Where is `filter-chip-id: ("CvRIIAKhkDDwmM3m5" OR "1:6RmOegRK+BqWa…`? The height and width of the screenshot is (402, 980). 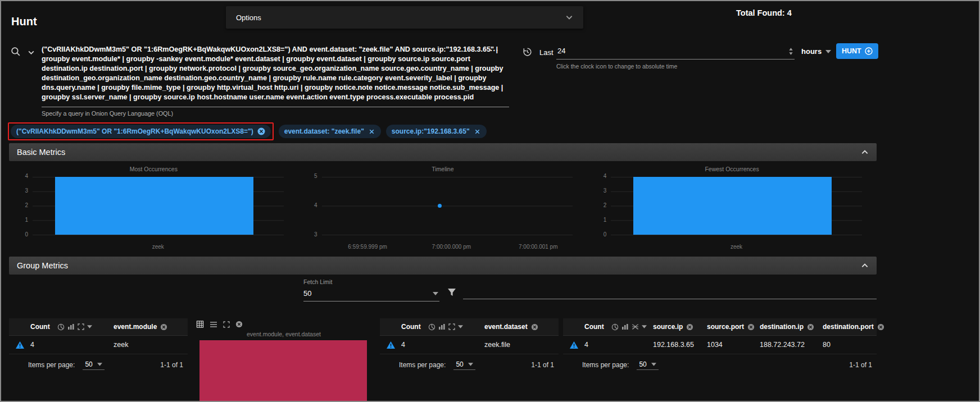 filter-chip-id: ("CvRIIAKhkDDwmM3m5" OR "1:6RmOegRK+BqWa… is located at coordinates (140, 131).